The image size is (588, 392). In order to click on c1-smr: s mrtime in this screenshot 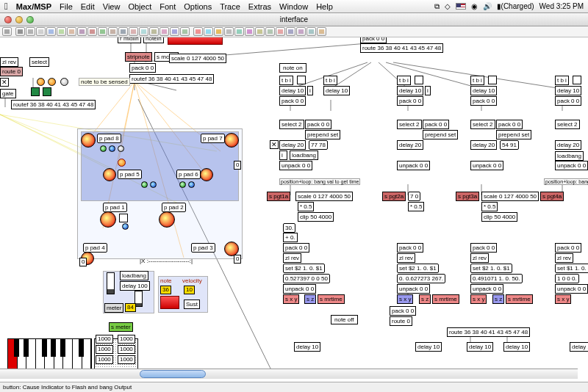, I will do `click(331, 300)`.